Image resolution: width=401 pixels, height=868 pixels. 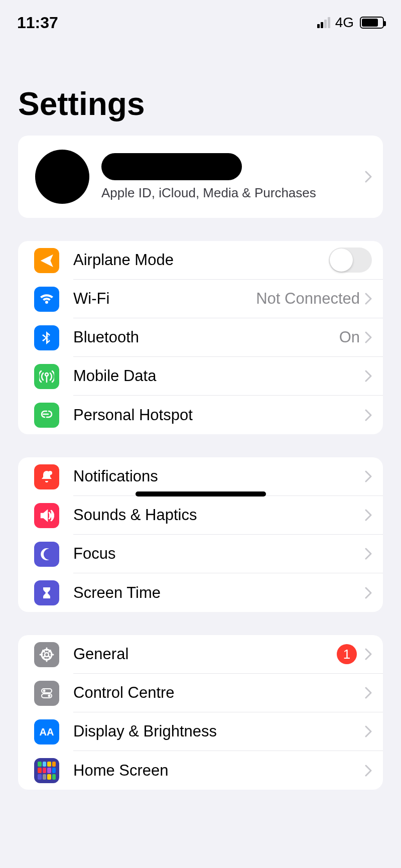 I want to click on row-screen-time: Screen Time, so click(x=201, y=592).